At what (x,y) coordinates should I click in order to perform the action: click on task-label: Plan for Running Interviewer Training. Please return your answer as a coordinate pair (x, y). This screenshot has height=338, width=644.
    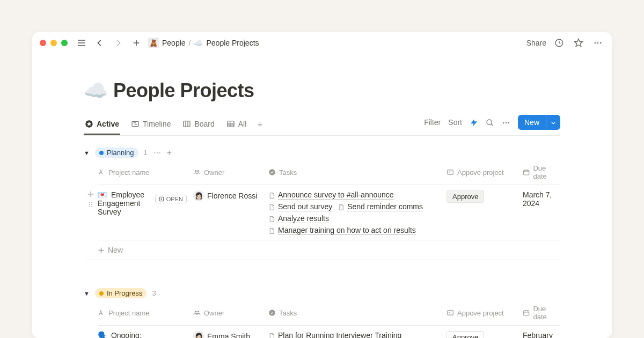
    Looking at the image, I should click on (340, 335).